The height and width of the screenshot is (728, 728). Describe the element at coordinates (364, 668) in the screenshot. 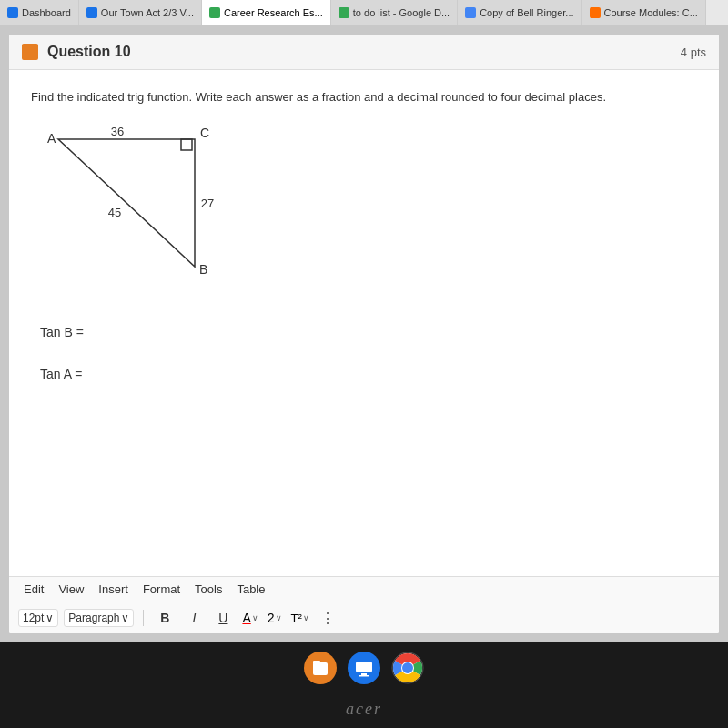

I see `media-svg` at that location.